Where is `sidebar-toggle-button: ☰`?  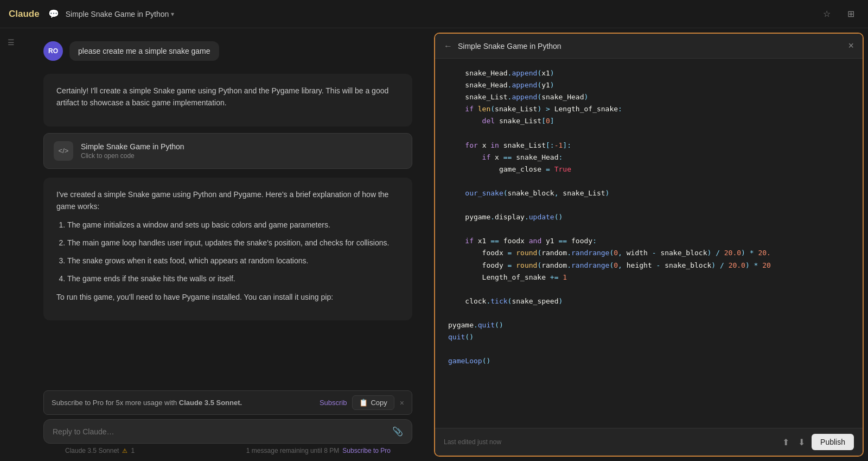
sidebar-toggle-button: ☰ is located at coordinates (11, 42).